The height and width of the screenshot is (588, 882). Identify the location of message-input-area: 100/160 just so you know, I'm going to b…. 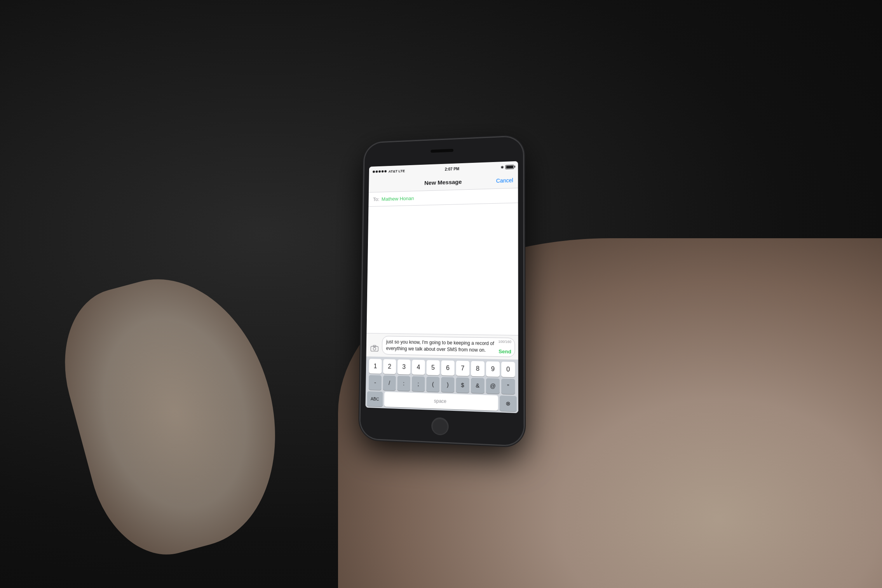
(442, 347).